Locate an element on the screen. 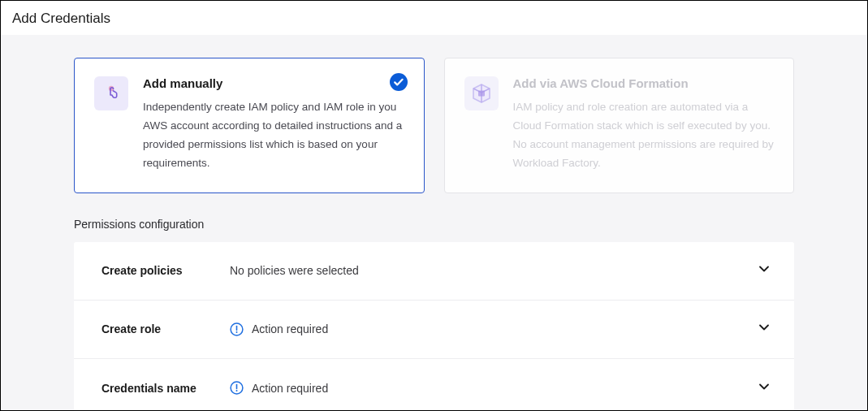  row-credentials-name-label: Credentials name is located at coordinates (166, 388).